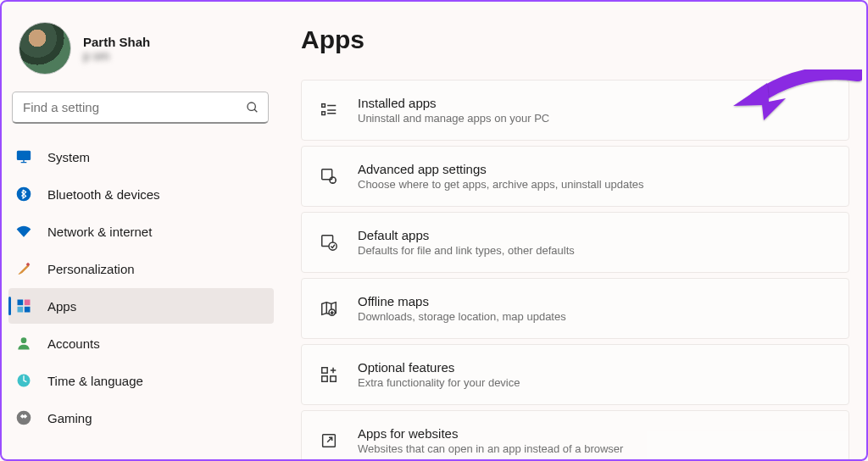 This screenshot has width=868, height=461. I want to click on card-desc: Websites that can open in an app instead…, so click(490, 449).